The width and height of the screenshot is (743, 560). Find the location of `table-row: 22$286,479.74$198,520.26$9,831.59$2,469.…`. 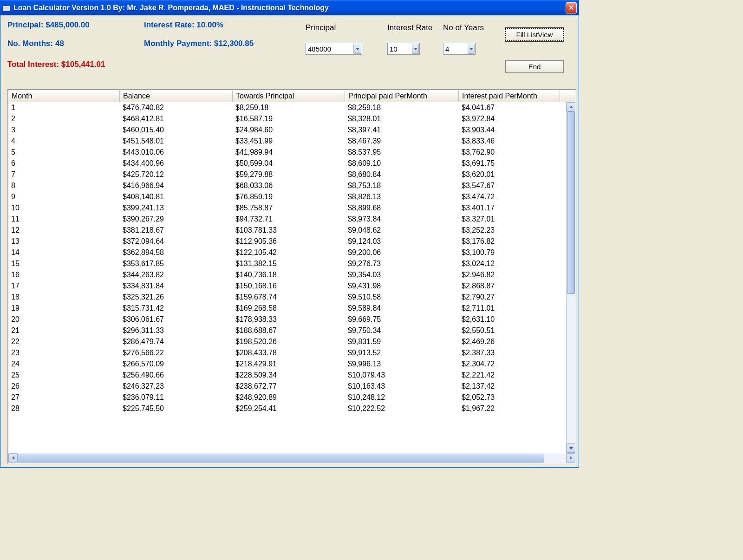

table-row: 22$286,479.74$198,520.26$9,831.59$2,469.… is located at coordinates (292, 342).